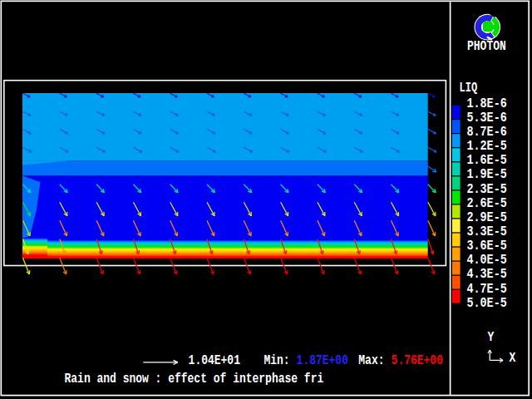  Describe the element at coordinates (276, 360) in the screenshot. I see `svg-text: Min:` at that location.